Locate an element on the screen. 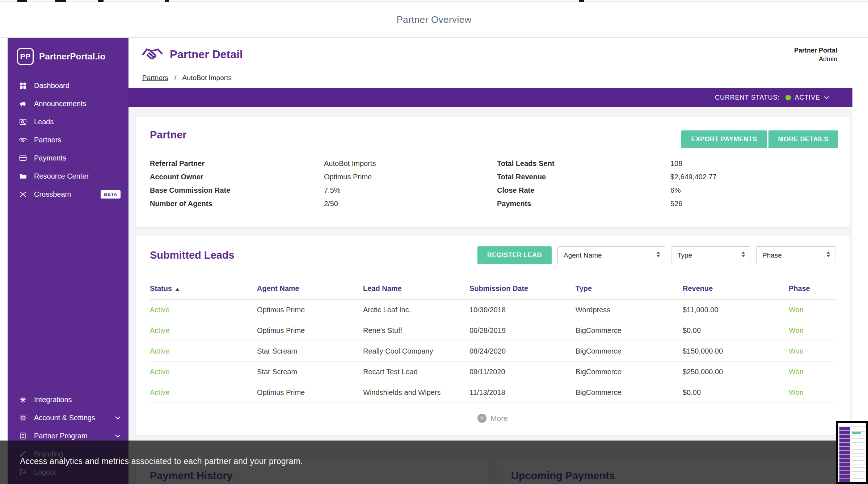  preview-thumbnail is located at coordinates (852, 452).